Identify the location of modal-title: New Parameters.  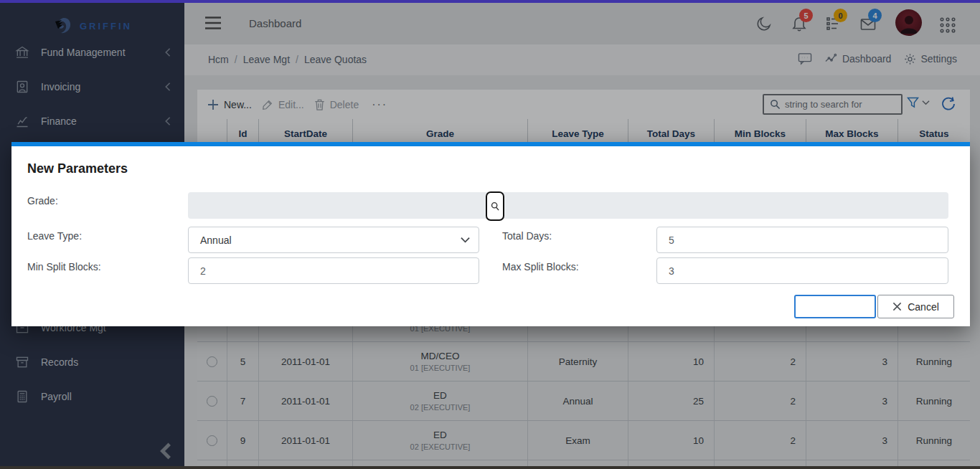
(77, 169).